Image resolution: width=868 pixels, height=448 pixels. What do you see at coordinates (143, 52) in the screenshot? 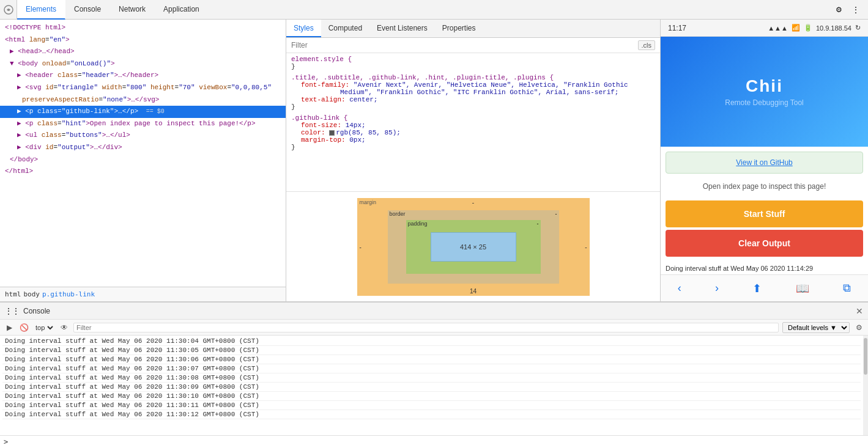
I see `tree-line: ▶ <head>…</head>` at bounding box center [143, 52].